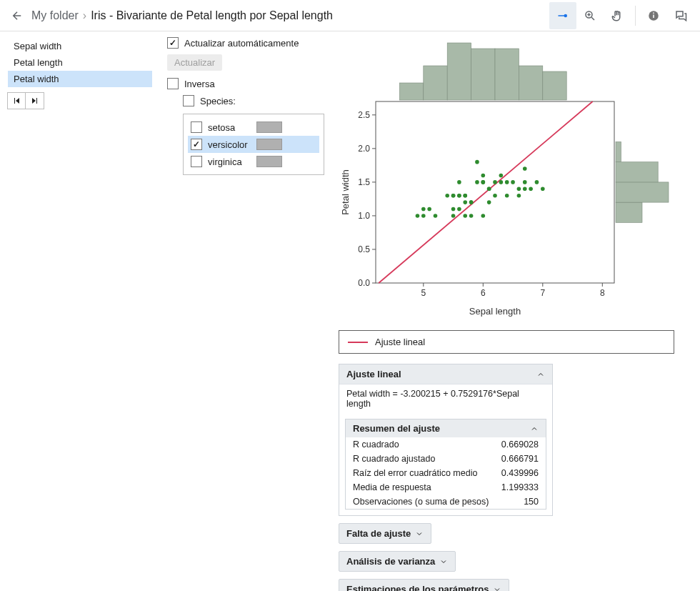  I want to click on fit-summary-title: Resumen del ajuste, so click(396, 429).